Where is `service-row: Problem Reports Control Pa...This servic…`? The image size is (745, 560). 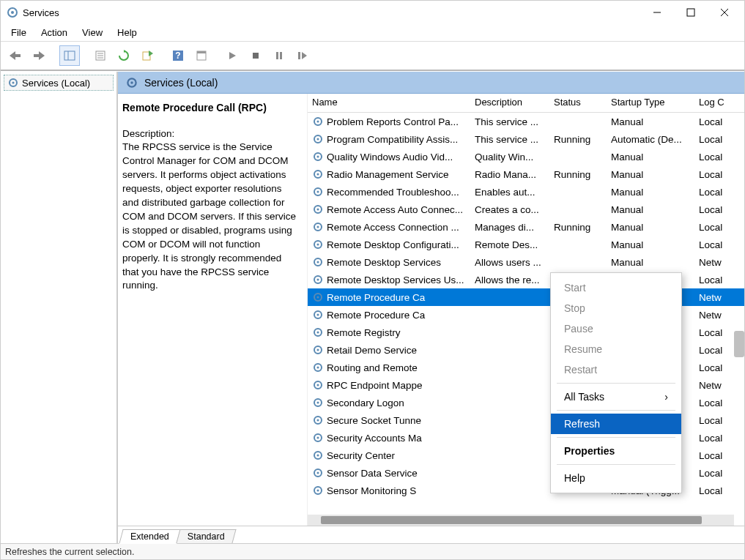 service-row: Problem Reports Control Pa...This servic… is located at coordinates (526, 122).